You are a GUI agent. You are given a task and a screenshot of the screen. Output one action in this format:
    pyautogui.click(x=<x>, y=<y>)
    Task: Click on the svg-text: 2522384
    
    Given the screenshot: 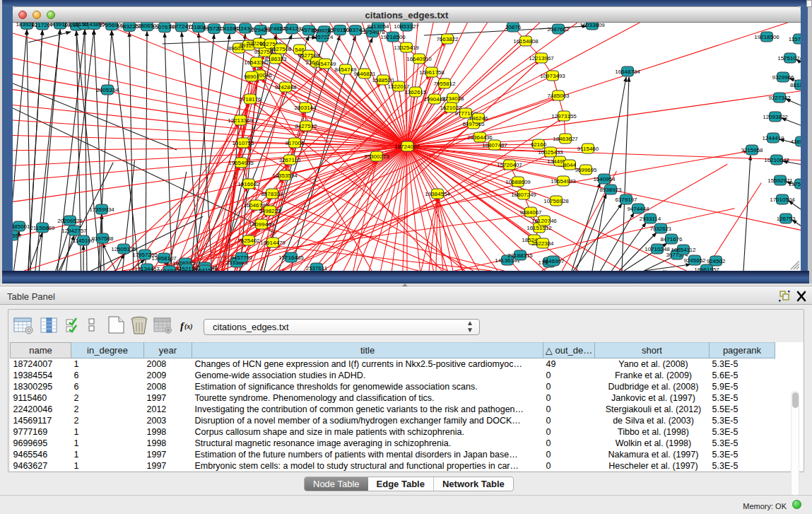 What is the action you would take?
    pyautogui.click(x=543, y=243)
    